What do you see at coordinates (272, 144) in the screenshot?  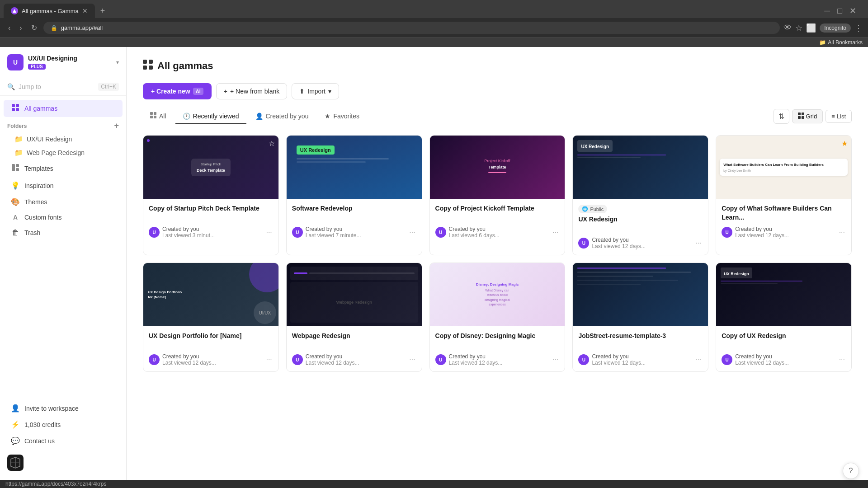 I see `bookmark-icon: ☆` at bounding box center [272, 144].